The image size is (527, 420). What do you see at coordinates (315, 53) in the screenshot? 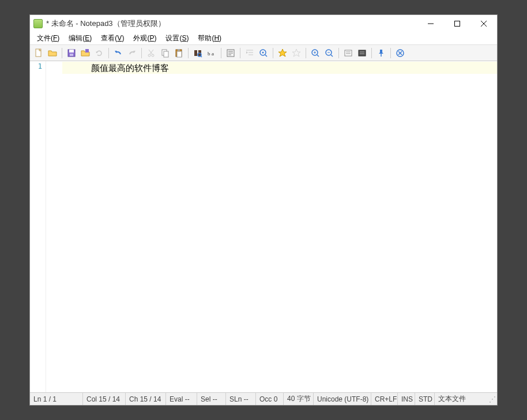
I see `zoom-in-button` at bounding box center [315, 53].